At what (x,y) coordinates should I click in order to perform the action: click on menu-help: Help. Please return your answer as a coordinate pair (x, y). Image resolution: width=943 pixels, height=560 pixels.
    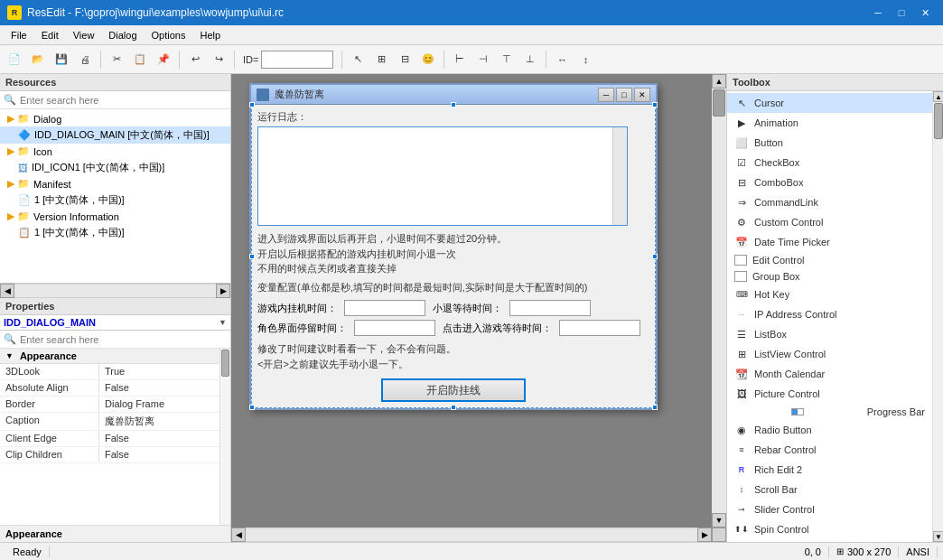
    Looking at the image, I should click on (210, 35).